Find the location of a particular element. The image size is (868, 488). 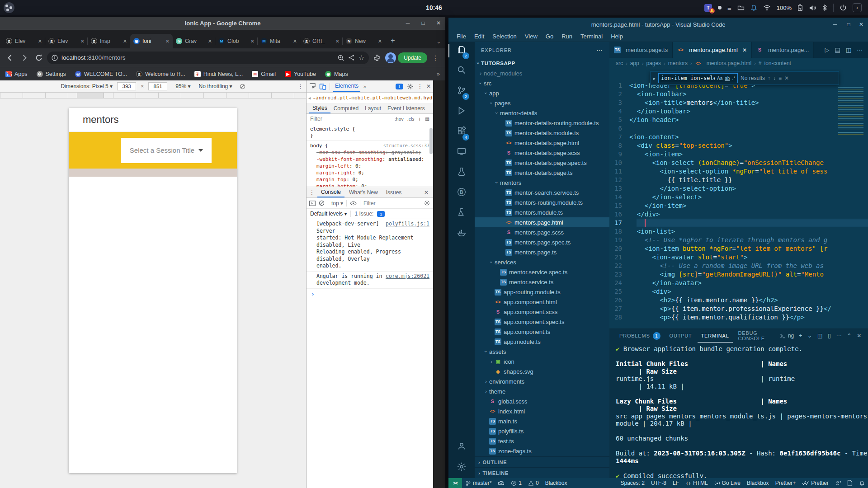

remote-indicator: >< is located at coordinates (455, 483).